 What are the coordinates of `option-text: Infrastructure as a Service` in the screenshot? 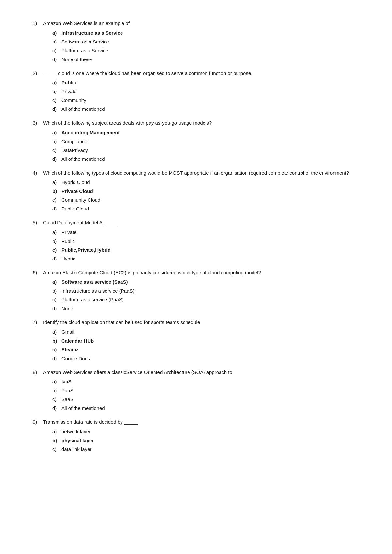 It's located at (92, 33).